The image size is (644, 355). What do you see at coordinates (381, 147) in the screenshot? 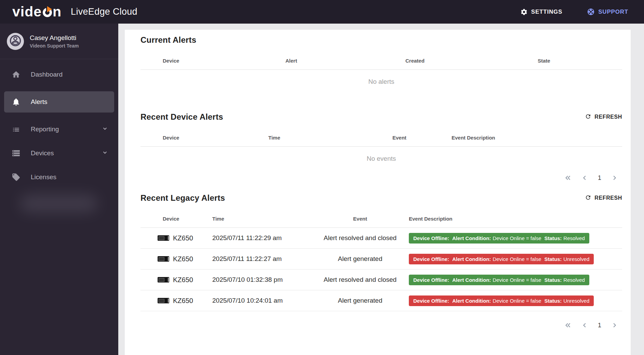
I see `recent-device-alerts-section: Recent Device Alerts REFRESH DeviceTimeE…` at bounding box center [381, 147].